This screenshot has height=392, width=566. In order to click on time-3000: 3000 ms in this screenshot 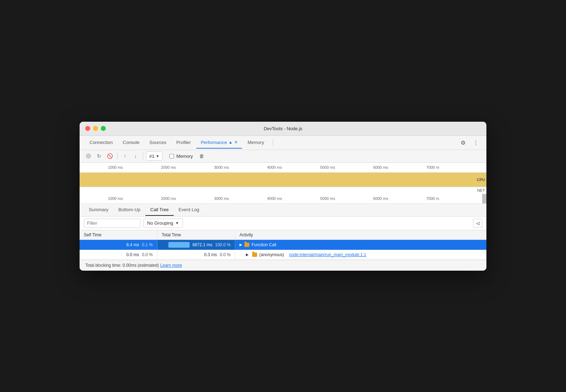, I will do `click(221, 167)`.